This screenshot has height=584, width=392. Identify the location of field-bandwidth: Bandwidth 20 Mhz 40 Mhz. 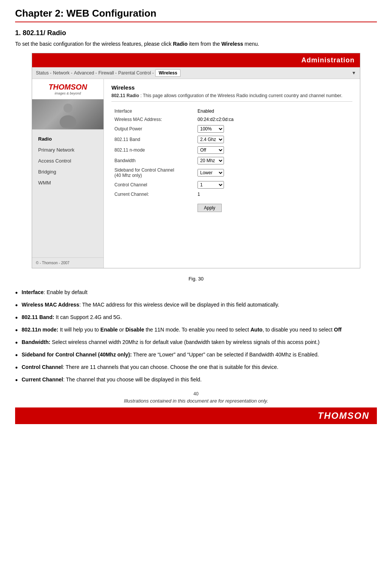
(232, 161).